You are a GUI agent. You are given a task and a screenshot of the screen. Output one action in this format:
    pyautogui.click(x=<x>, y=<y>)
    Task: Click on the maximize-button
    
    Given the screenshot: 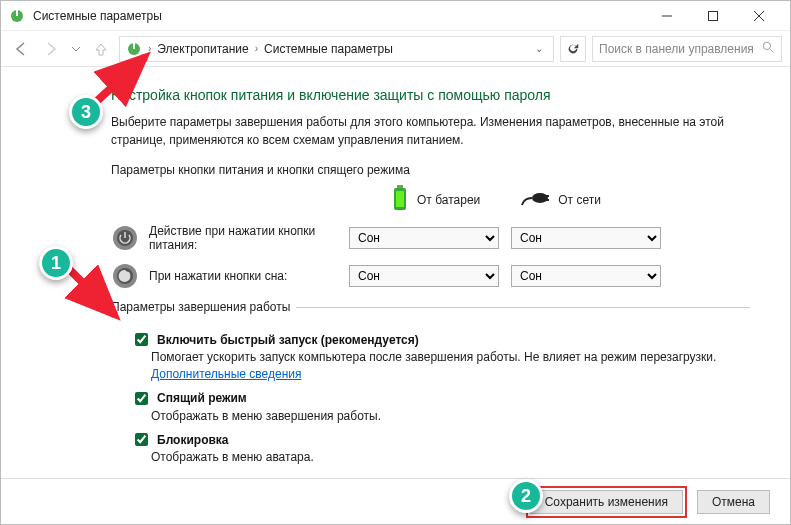 What is the action you would take?
    pyautogui.click(x=713, y=16)
    